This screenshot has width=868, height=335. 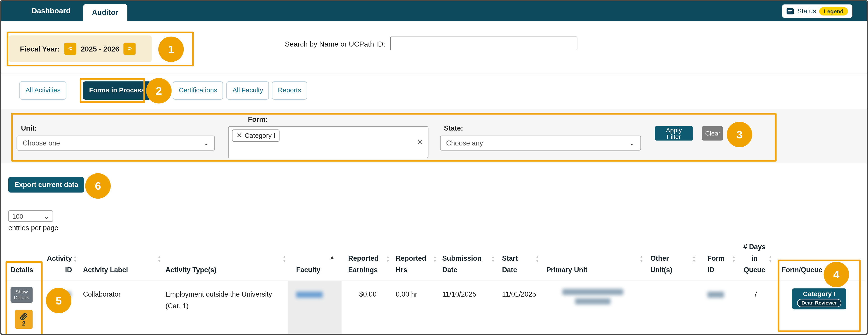 What do you see at coordinates (198, 90) in the screenshot?
I see `tab-certifications: Certifications` at bounding box center [198, 90].